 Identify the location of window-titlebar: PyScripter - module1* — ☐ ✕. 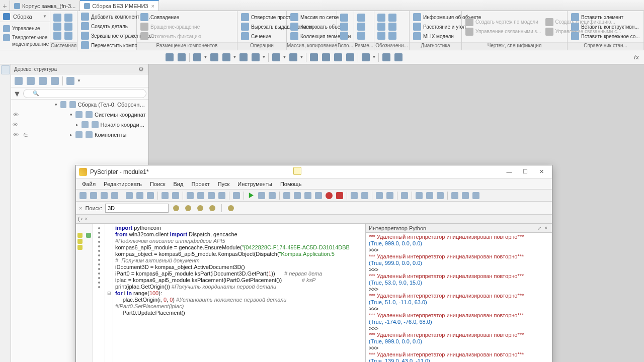
(314, 172).